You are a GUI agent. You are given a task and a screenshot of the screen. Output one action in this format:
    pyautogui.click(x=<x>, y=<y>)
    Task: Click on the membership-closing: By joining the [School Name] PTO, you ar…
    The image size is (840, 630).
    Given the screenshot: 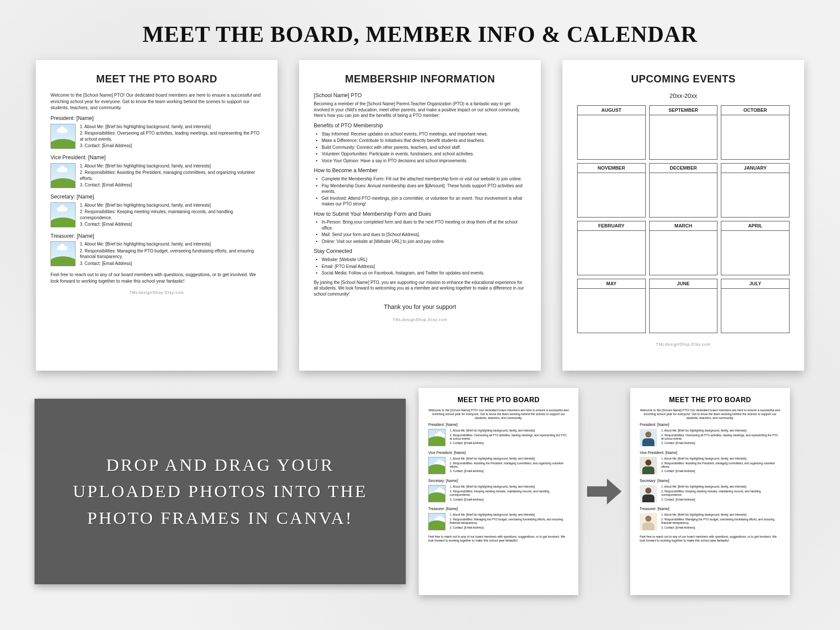 What is the action you would take?
    pyautogui.click(x=420, y=288)
    